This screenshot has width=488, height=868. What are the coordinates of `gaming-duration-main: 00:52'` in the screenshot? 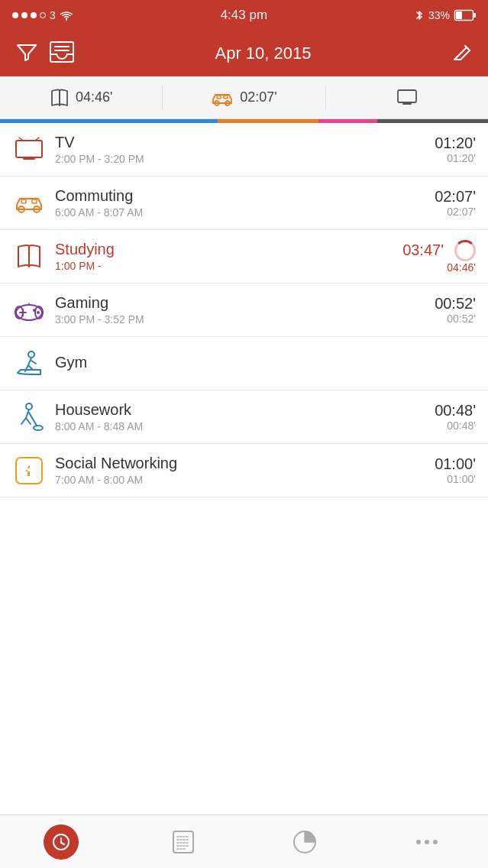 It's located at (455, 304).